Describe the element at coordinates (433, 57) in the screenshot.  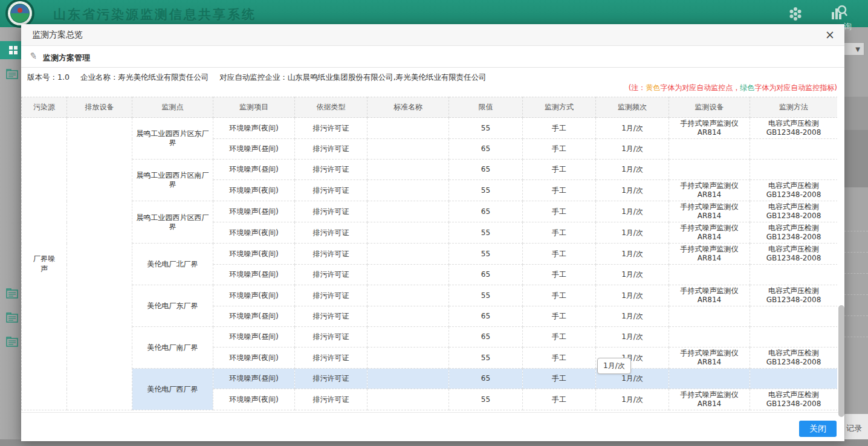
I see `section-header: ✎ 监测方案管理` at that location.